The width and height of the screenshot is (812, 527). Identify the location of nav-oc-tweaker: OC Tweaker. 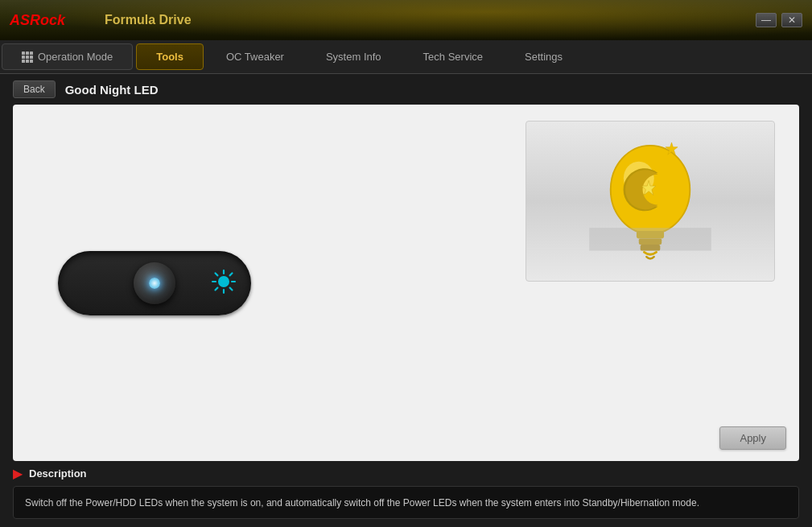
(255, 56).